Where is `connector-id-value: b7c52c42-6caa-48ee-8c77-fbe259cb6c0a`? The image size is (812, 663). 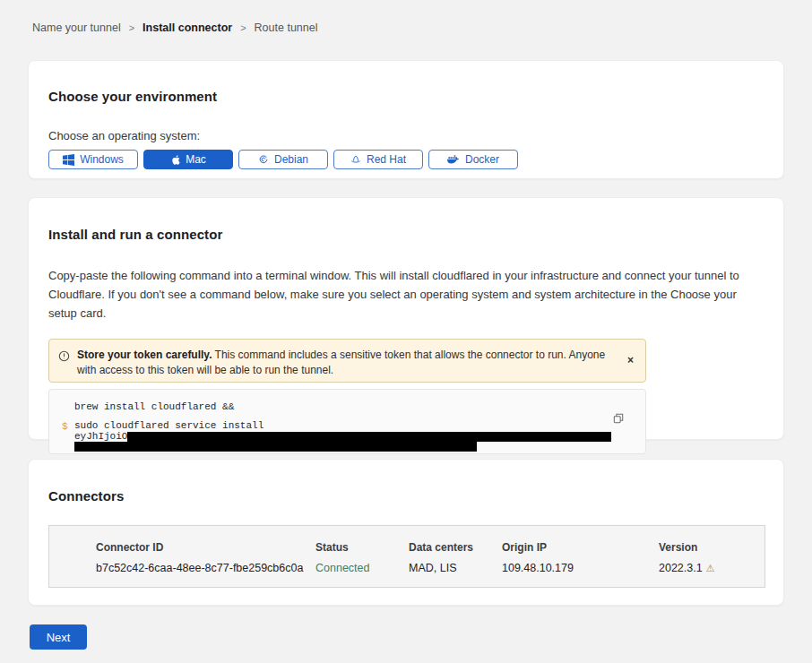 connector-id-value: b7c52c42-6caa-48ee-8c77-fbe259cb6c0a is located at coordinates (206, 568).